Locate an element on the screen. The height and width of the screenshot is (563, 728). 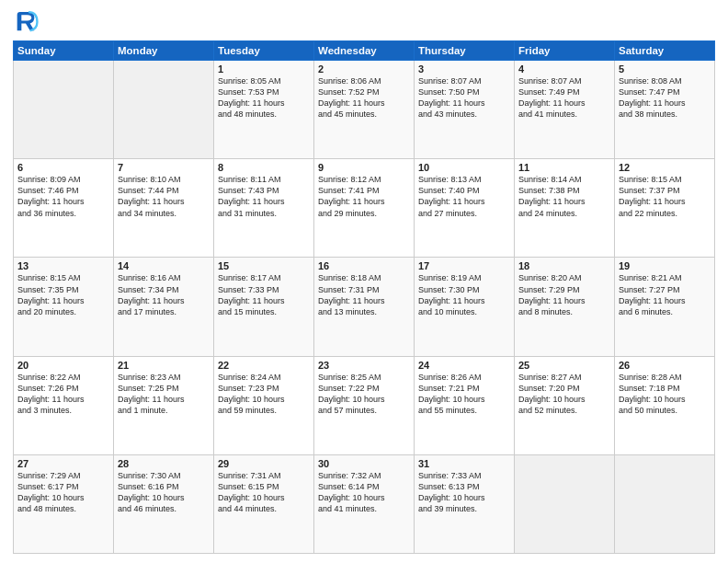
day-cell: 14Sunrise: 8:16 AM Sunset: 7:34 PM Dayli… is located at coordinates (164, 307).